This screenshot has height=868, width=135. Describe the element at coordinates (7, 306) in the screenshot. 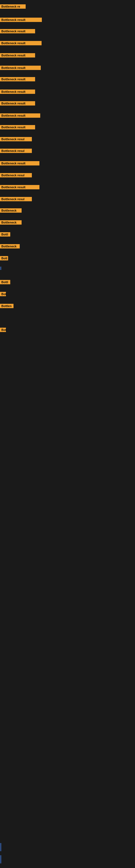

I see `bottleneck-badge: Bottlen` at that location.